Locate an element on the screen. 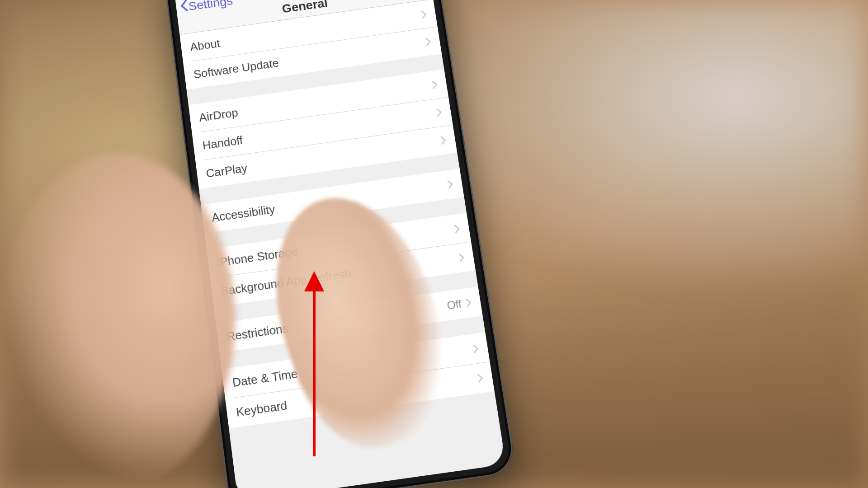 This screenshot has width=868, height=488. row-label: AirDrop is located at coordinates (218, 115).